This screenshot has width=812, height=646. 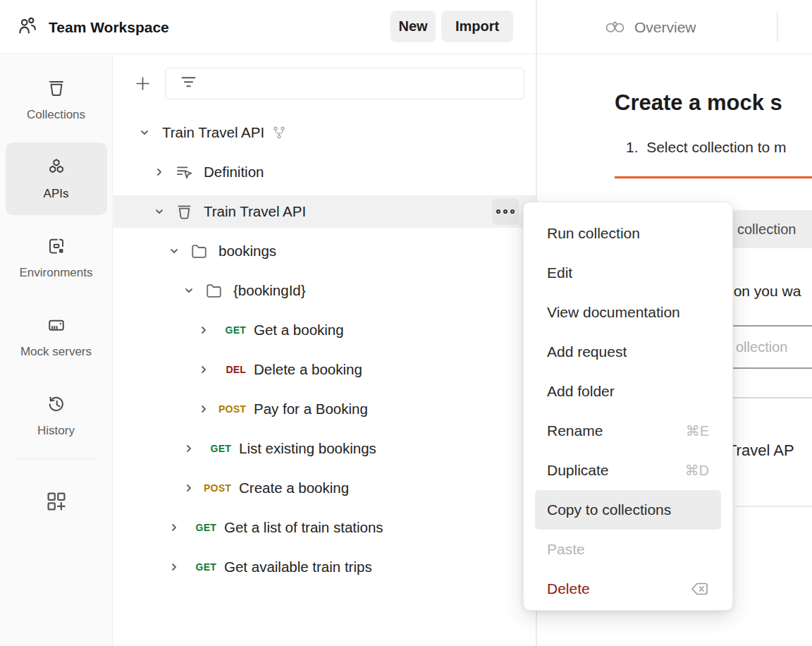 I want to click on menu-item-add-request: Add request, so click(x=628, y=352).